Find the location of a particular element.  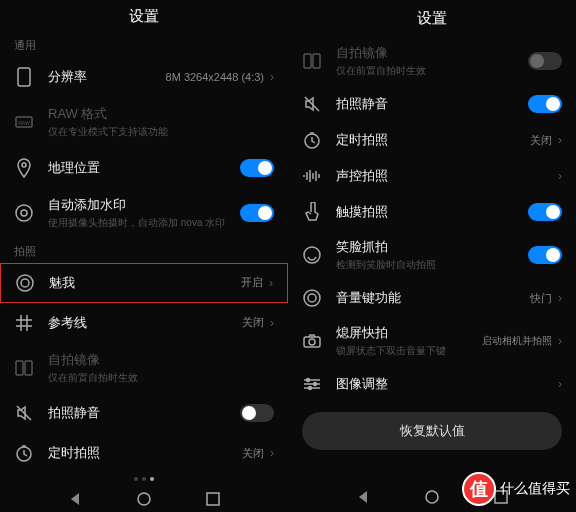

row-timer-left: 定时拍照 关闭 › is located at coordinates (144, 453).